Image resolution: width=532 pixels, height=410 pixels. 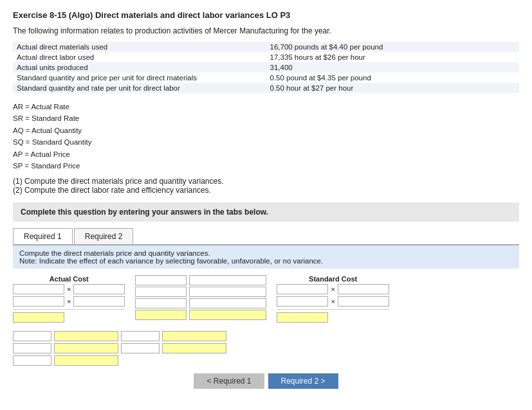 What do you see at coordinates (228, 298) in the screenshot?
I see `middle-col2` at bounding box center [228, 298].